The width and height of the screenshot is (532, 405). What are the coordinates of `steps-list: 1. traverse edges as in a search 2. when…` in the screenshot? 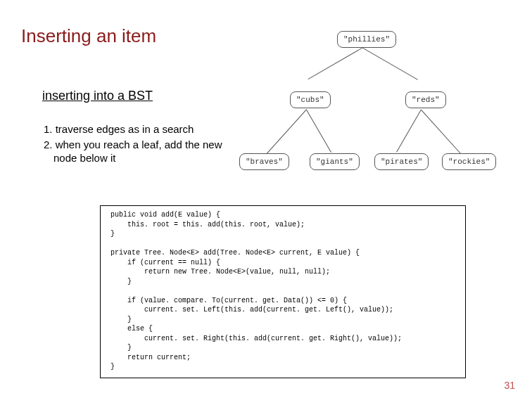 It's located at (135, 145).